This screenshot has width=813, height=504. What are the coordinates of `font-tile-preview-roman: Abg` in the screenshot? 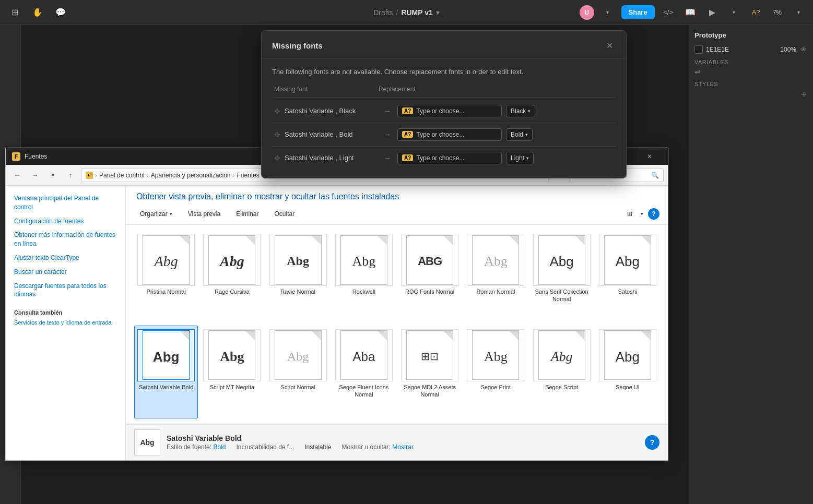 It's located at (496, 260).